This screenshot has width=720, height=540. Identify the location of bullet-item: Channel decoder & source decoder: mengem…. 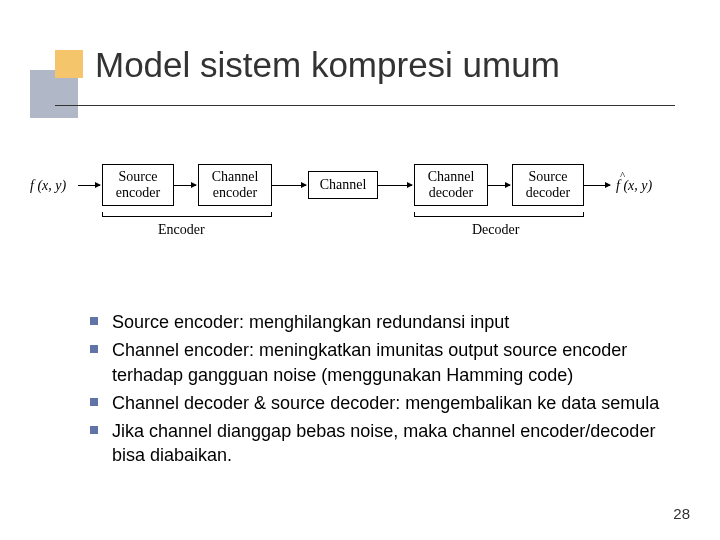
(375, 403).